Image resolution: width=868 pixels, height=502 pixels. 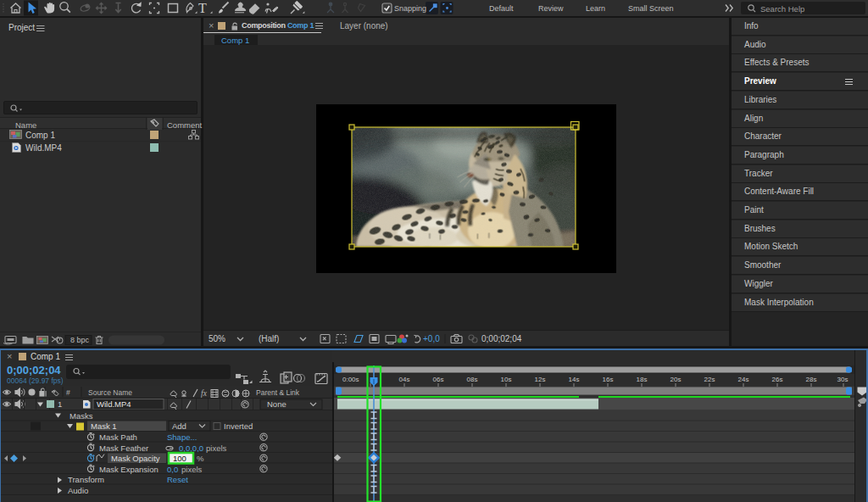 What do you see at coordinates (114, 404) in the screenshot?
I see `svg-text: Wild.MP4` at bounding box center [114, 404].